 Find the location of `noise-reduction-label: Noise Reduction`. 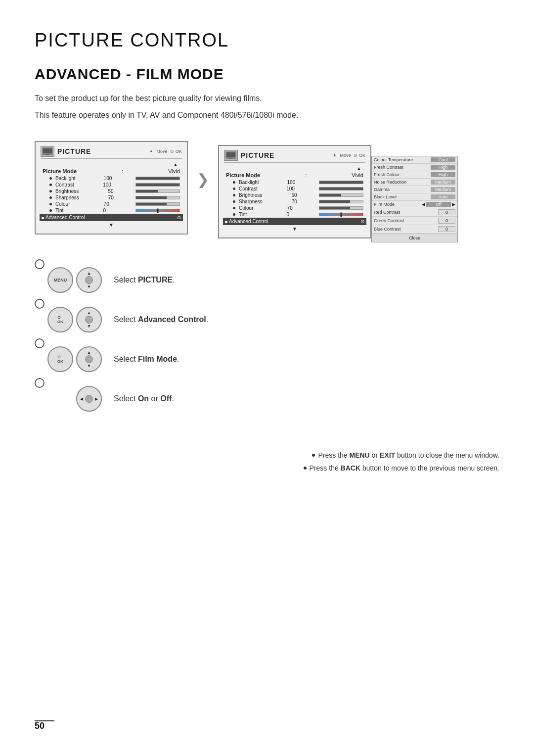

noise-reduction-label: Noise Reduction is located at coordinates (402, 182).